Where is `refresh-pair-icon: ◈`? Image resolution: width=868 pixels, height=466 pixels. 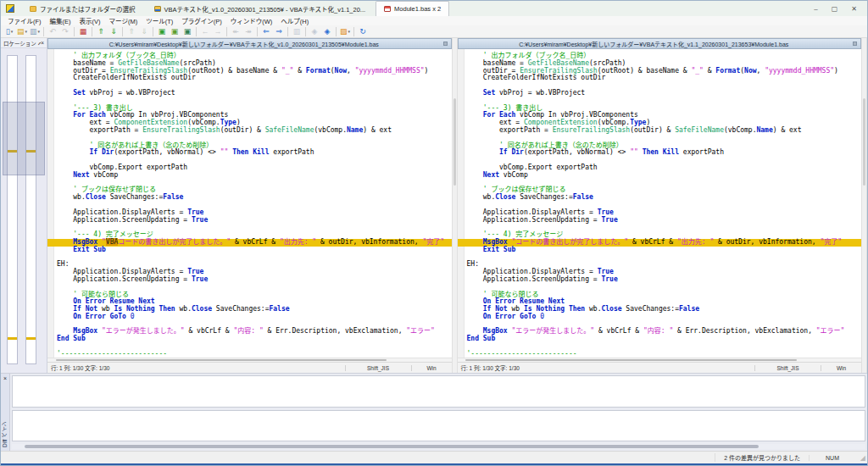
refresh-pair-icon: ◈ is located at coordinates (315, 32).